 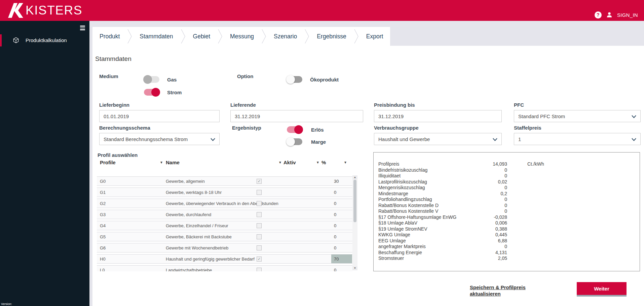 I want to click on tab-produkt: Produkt, so click(x=110, y=36).